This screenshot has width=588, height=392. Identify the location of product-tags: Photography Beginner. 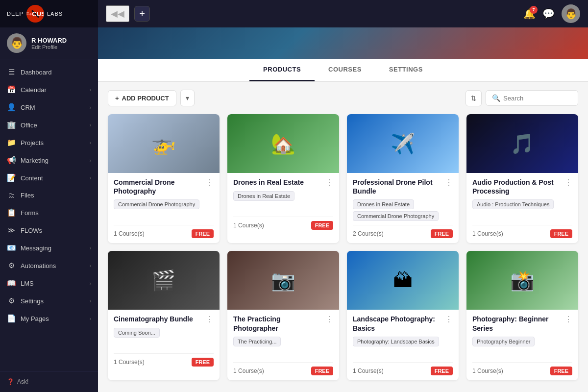
(522, 347).